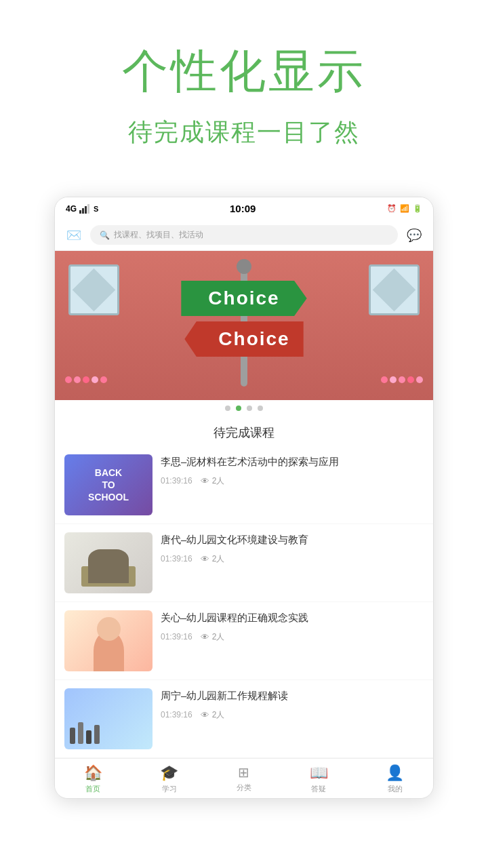 The width and height of the screenshot is (488, 868). Describe the element at coordinates (244, 319) in the screenshot. I see `sign-post: Choice Choice` at that location.